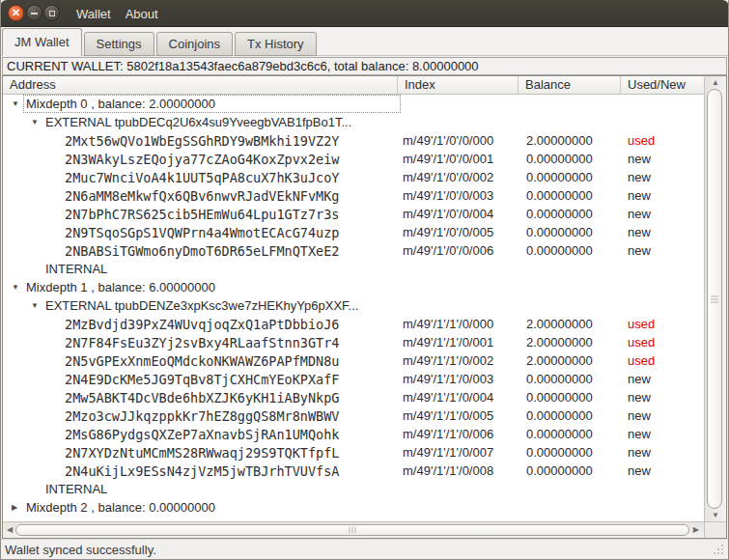  I want to click on address-cell: ▼ EXTERNAL tpubDECq2U6x4su9YveegbVAB1fpB…, so click(201, 122).